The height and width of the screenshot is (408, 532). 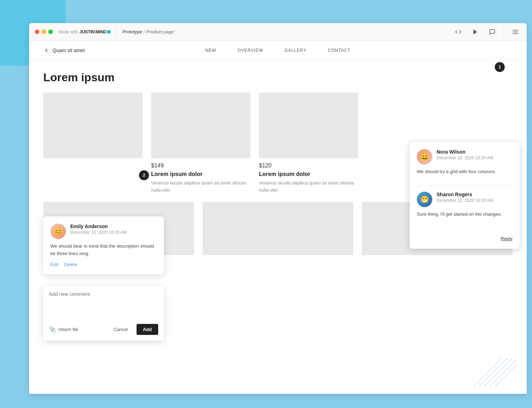 What do you see at coordinates (104, 313) in the screenshot?
I see `add-comment-box: 📎 Attach file Cancel Add` at bounding box center [104, 313].